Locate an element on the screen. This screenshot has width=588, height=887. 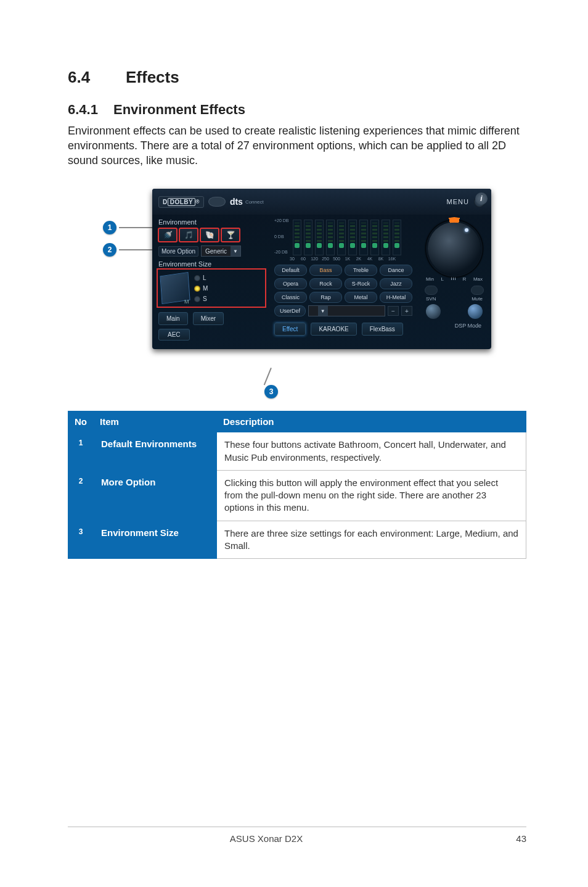
env-concert-button: 🎵 is located at coordinates (189, 235).